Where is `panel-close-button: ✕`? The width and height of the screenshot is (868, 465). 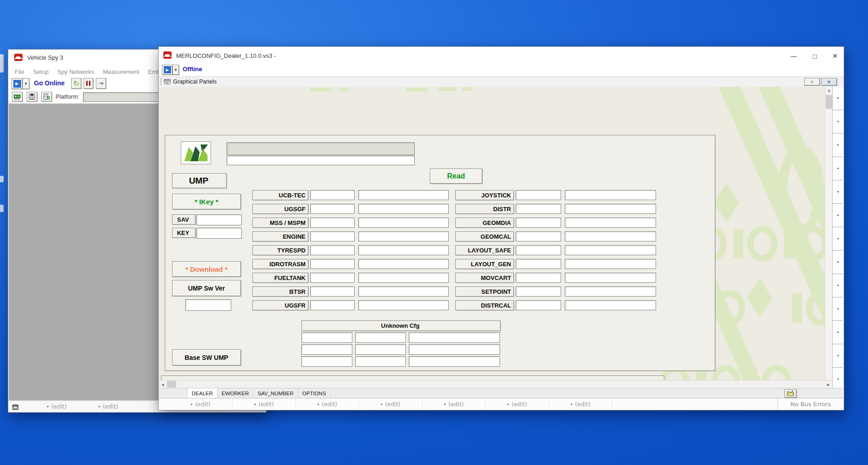 panel-close-button: ✕ is located at coordinates (829, 82).